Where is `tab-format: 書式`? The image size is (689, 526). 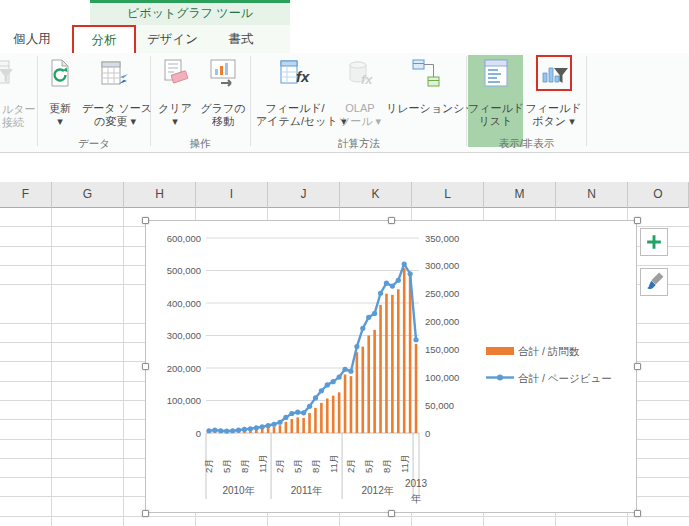 tab-format: 書式 is located at coordinates (241, 40).